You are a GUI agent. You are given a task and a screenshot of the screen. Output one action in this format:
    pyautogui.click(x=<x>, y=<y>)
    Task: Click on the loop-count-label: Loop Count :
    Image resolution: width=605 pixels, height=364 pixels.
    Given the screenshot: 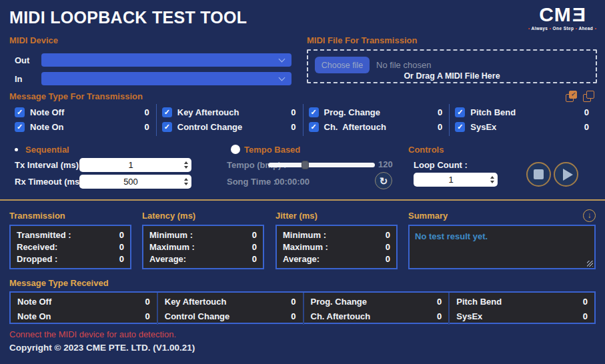 What is the action you would take?
    pyautogui.click(x=440, y=165)
    